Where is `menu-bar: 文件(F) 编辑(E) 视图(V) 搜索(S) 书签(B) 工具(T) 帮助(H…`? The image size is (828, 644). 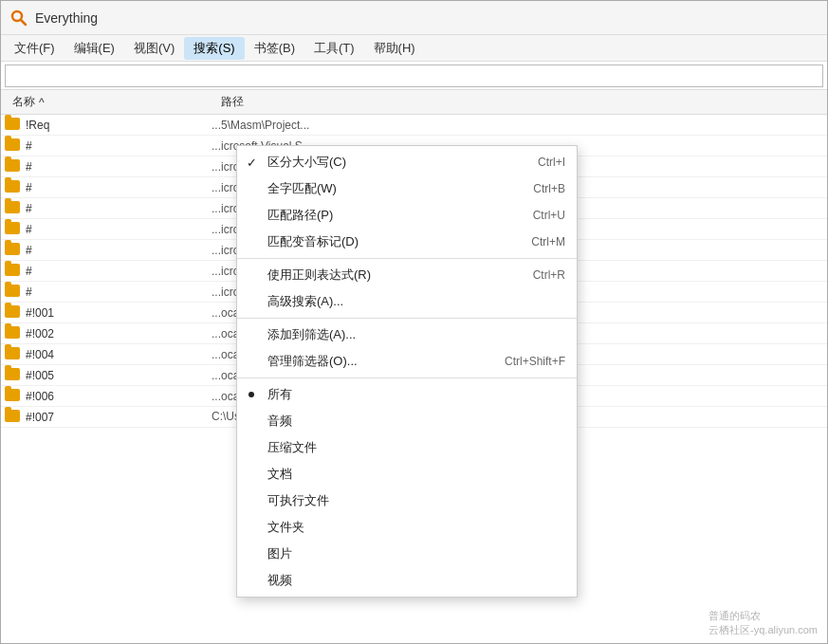
menu-bar: 文件(F) 编辑(E) 视图(V) 搜索(S) 书签(B) 工具(T) 帮助(H… is located at coordinates (414, 48).